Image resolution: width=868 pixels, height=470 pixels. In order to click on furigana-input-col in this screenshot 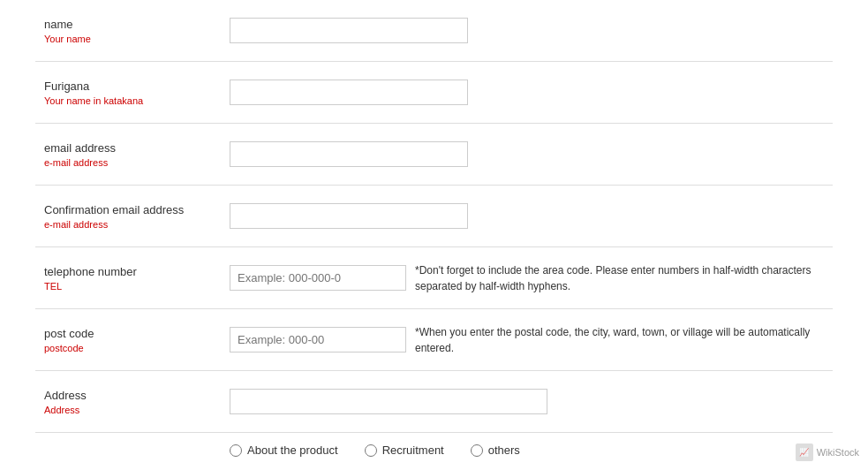, I will do `click(532, 92)`.